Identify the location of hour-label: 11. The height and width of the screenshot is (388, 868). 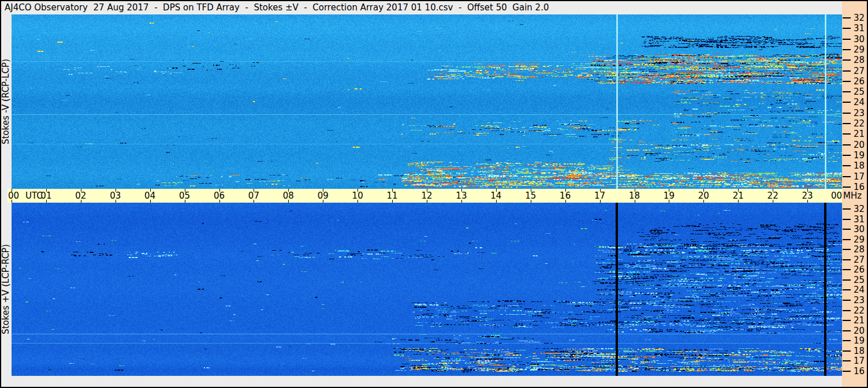
(392, 196).